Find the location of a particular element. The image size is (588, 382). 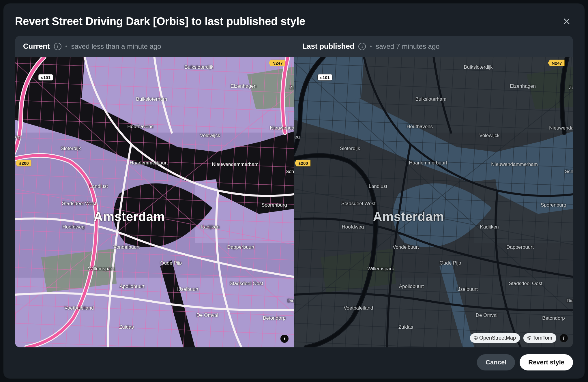

current-column-header: Current i saved less than a minute ago is located at coordinates (155, 46).